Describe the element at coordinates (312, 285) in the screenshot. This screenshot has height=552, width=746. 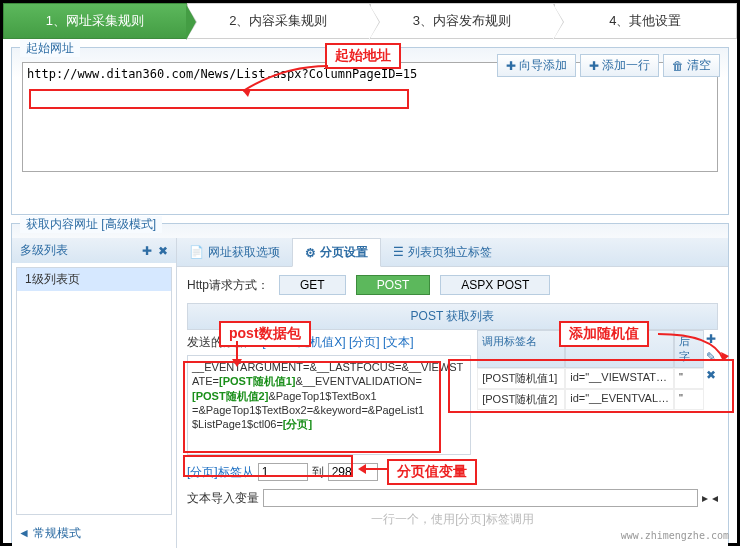
I see `get-button: GET` at that location.